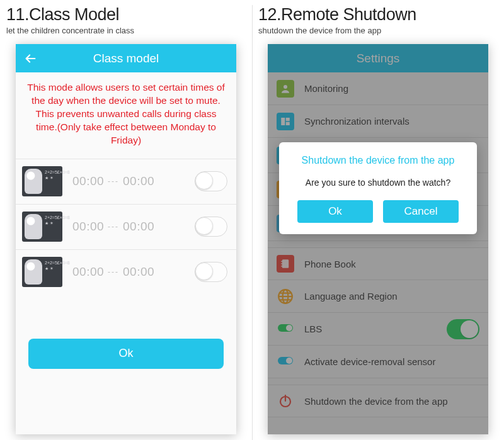 Image resolution: width=504 pixels, height=440 pixels. I want to click on panel-heading: 11.Class Model, so click(126, 15).